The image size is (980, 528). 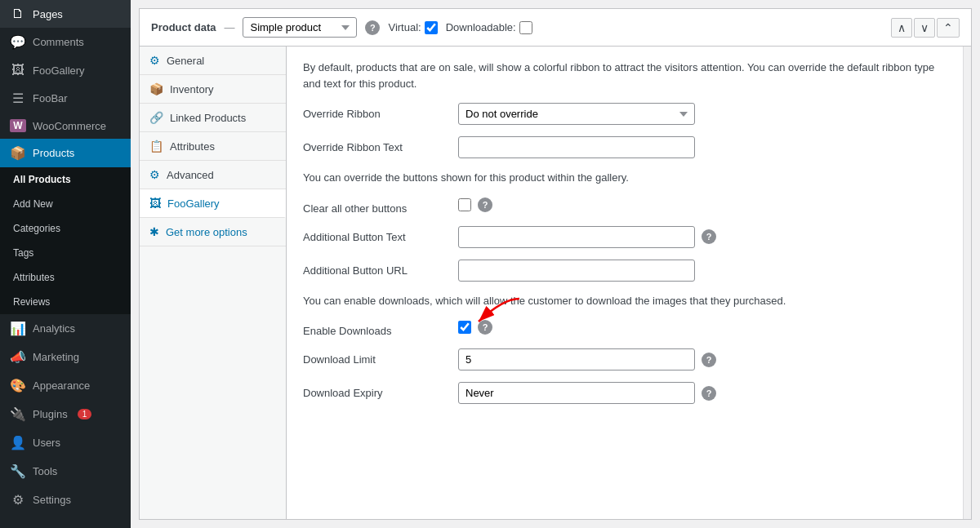 What do you see at coordinates (65, 42) in the screenshot?
I see `sidebar-item-comments: 💬 Comments` at bounding box center [65, 42].